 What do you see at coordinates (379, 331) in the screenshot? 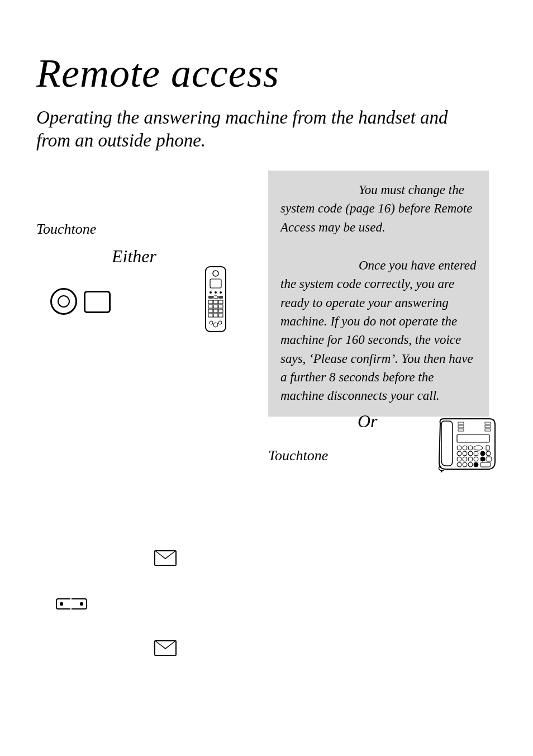
I see `note-confirm: Once you have entered the system code co…` at bounding box center [379, 331].